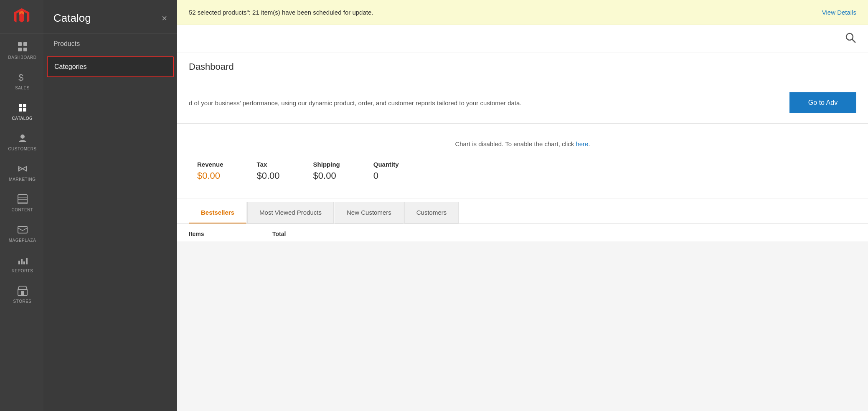 This screenshot has height=411, width=868. What do you see at coordinates (23, 119) in the screenshot?
I see `sidebar-item-catalog-label: CATALOG` at bounding box center [23, 119].